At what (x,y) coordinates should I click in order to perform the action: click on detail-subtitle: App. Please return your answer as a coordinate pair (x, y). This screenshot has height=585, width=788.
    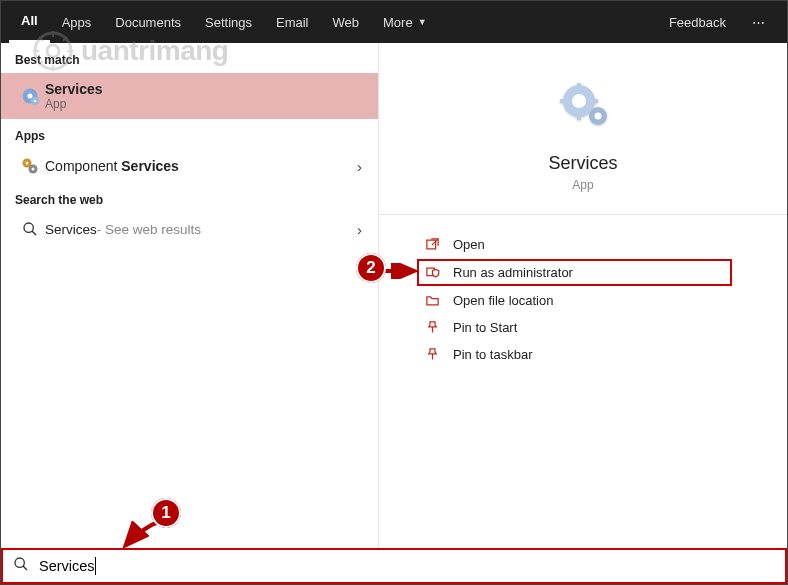
    Looking at the image, I should click on (582, 185).